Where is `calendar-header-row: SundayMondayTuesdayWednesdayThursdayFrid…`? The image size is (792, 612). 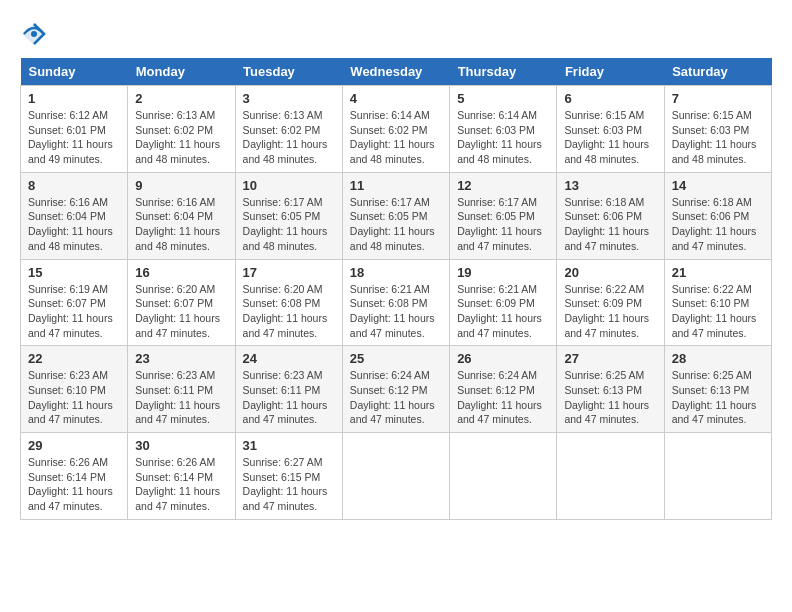
calendar-header-row: SundayMondayTuesdayWednesdayThursdayFrid… is located at coordinates (396, 72).